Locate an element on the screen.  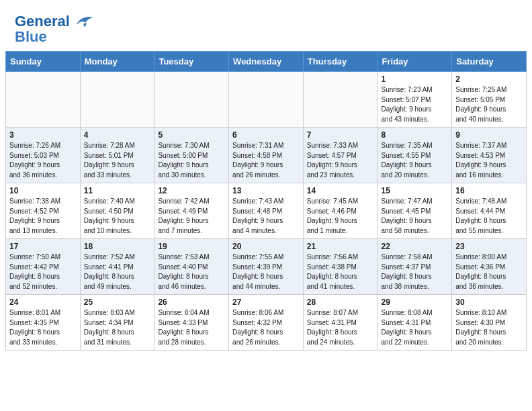
day-number-7: 7 is located at coordinates (341, 135).